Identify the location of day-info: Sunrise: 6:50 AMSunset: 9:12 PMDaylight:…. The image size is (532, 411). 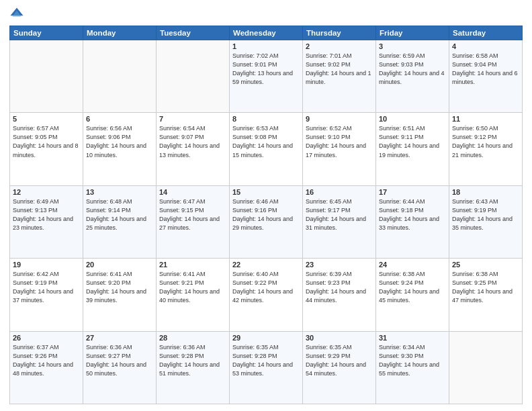
(486, 142).